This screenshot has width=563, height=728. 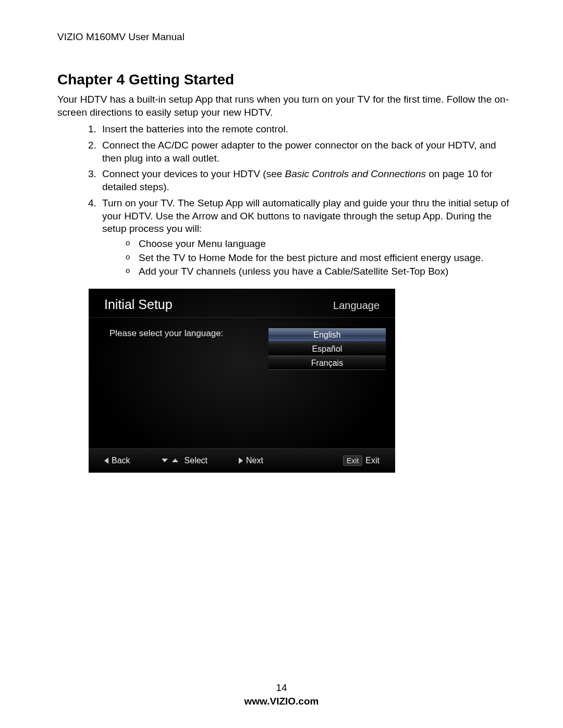 What do you see at coordinates (318, 244) in the screenshot?
I see `step-4-sub-a: Choose your Menu language` at bounding box center [318, 244].